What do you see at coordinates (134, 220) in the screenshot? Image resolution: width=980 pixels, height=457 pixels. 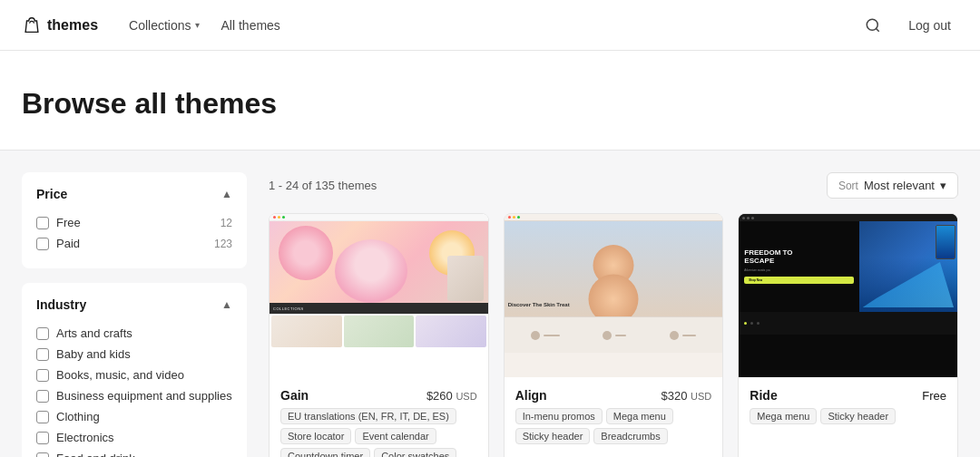 I see `price-filter-section: Price ▲ Free 12 Paid 123` at bounding box center [134, 220].